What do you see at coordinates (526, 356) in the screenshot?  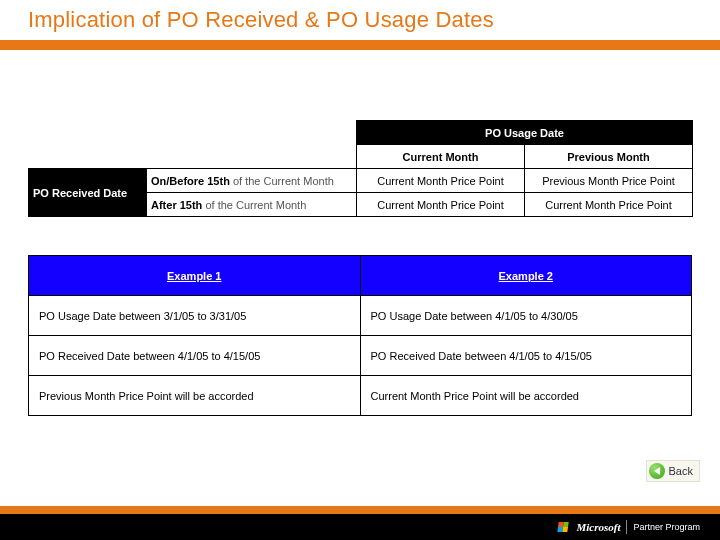 I see `example-2-received-date: PO Received Date between 4/1/05 to 4/15/…` at bounding box center [526, 356].